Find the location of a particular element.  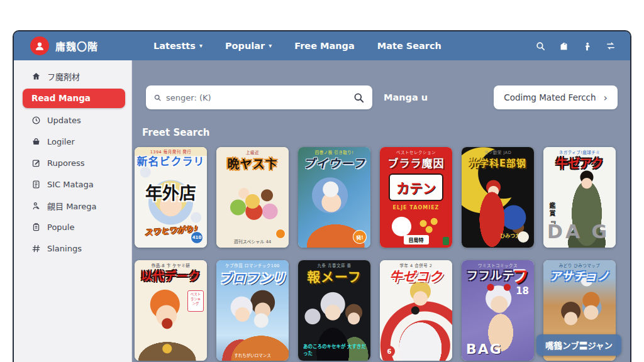

sidebar-item-home: フ魔剤材 is located at coordinates (73, 76).